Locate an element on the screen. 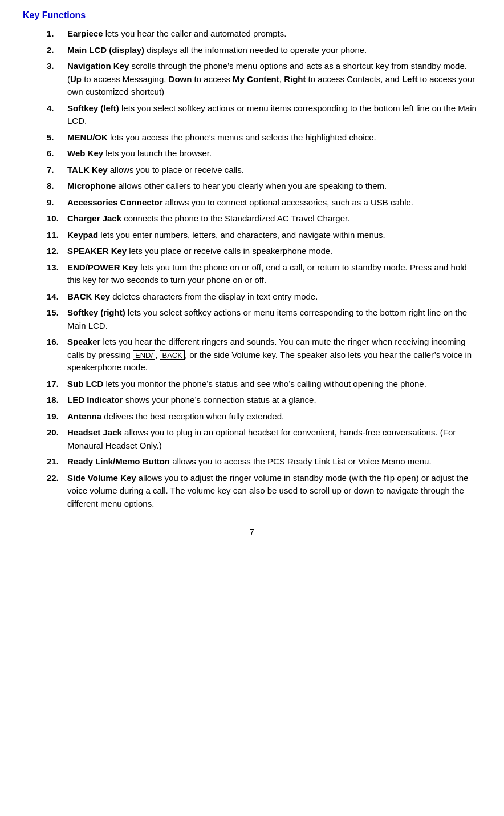 This screenshot has width=504, height=816. list-content: Main LCD (display) displays all the info… is located at coordinates (274, 50).